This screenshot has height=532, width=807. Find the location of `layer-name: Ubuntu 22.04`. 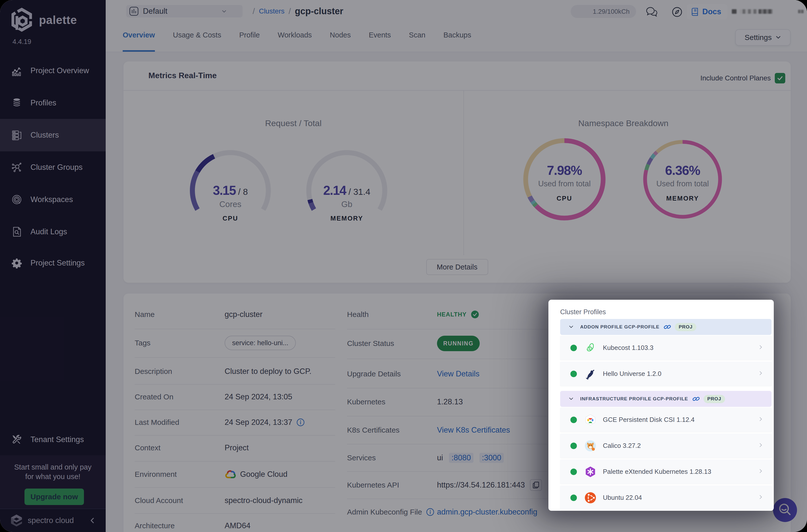

layer-name: Ubuntu 22.04 is located at coordinates (622, 497).